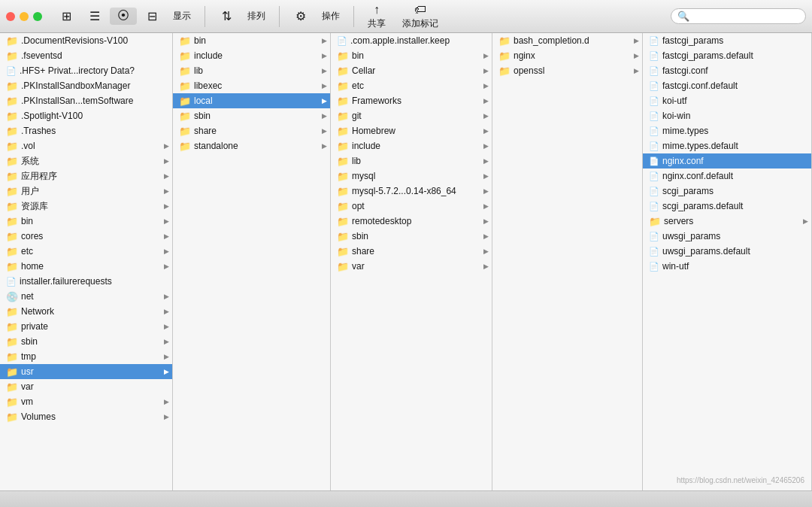 This screenshot has height=507, width=812. Describe the element at coordinates (411, 71) in the screenshot. I see `list-item: 📁Cellar▶` at that location.